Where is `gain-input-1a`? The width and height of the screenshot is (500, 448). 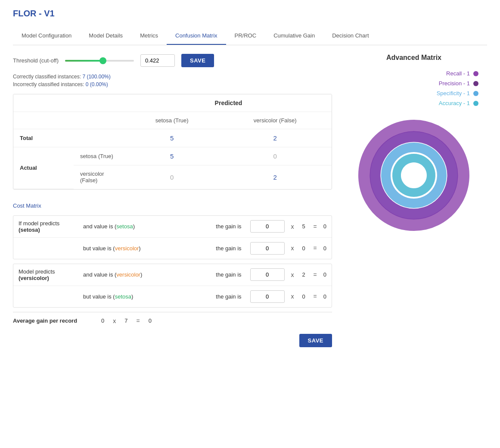
gain-input-1a is located at coordinates (267, 227).